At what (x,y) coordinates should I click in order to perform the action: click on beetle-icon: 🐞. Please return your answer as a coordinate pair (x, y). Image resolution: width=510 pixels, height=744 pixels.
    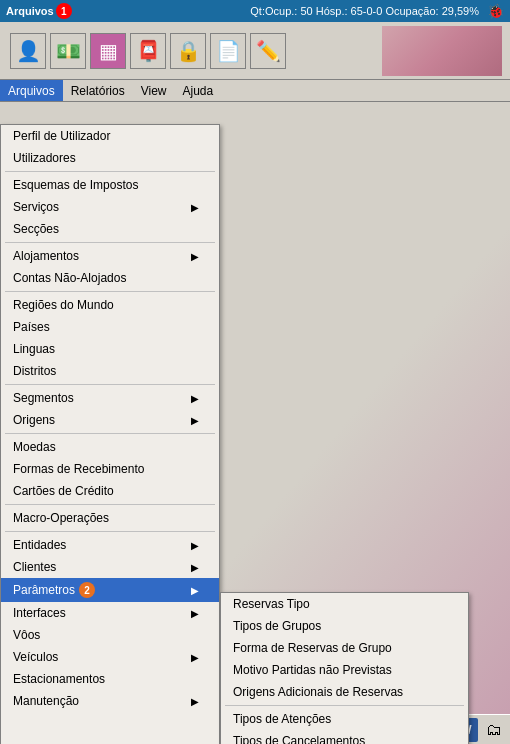
    Looking at the image, I should click on (496, 11).